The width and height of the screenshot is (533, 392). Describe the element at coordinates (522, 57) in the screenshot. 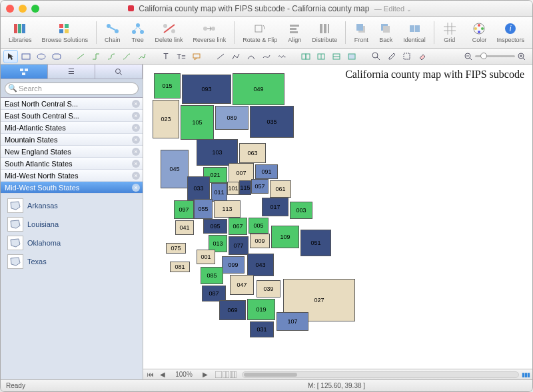

I see `zoom-in-icon` at that location.